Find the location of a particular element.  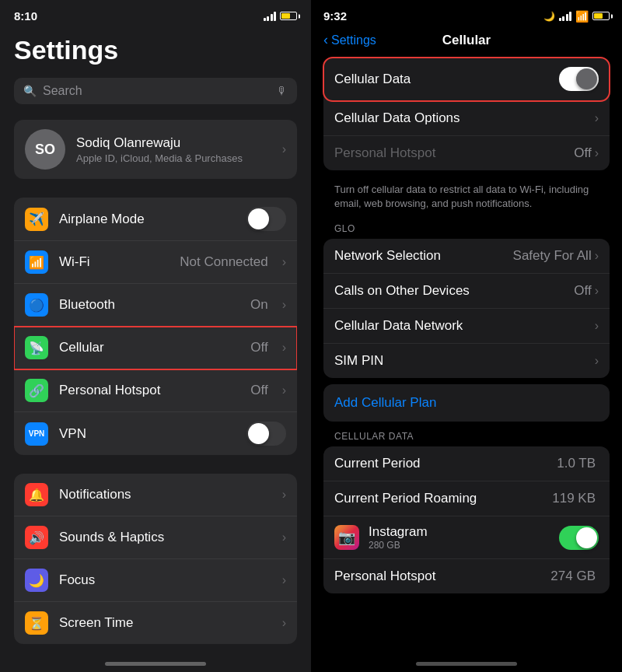

airplane-mode-label: Airplane Mode is located at coordinates (148, 219).